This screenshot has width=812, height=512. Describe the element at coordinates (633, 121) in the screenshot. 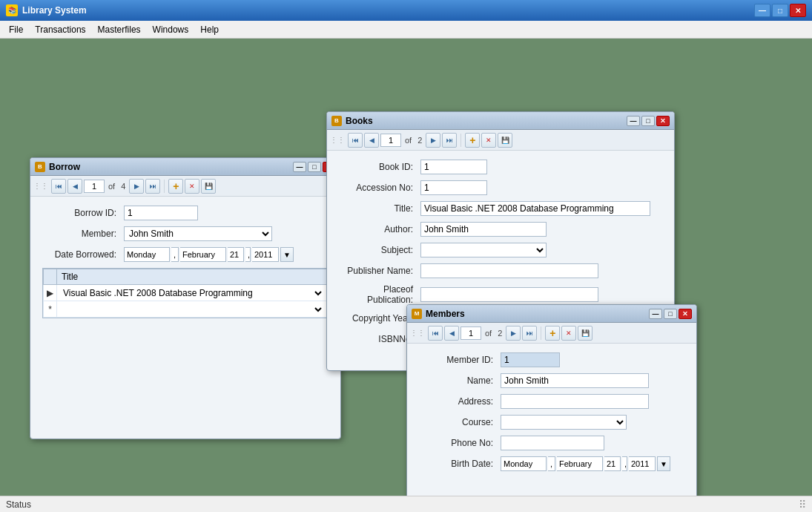

I see `books-minimize-btn: —` at that location.